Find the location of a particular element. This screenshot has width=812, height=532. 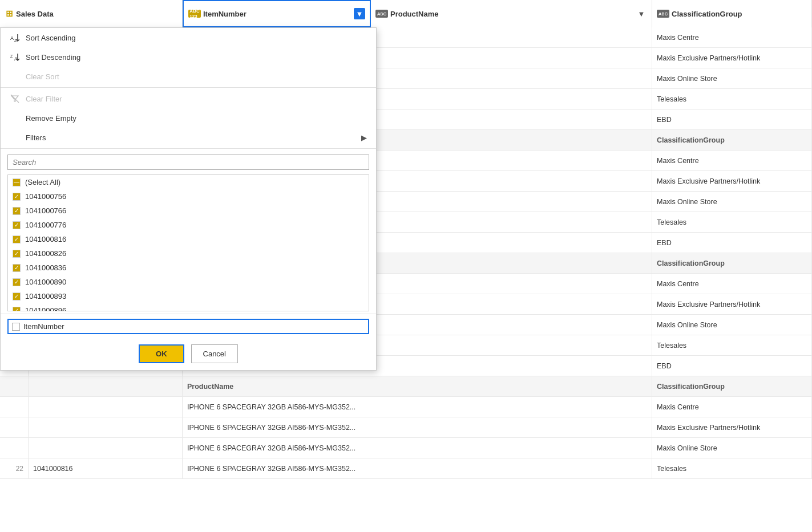

check-item: ✓1041000836 is located at coordinates (188, 268).